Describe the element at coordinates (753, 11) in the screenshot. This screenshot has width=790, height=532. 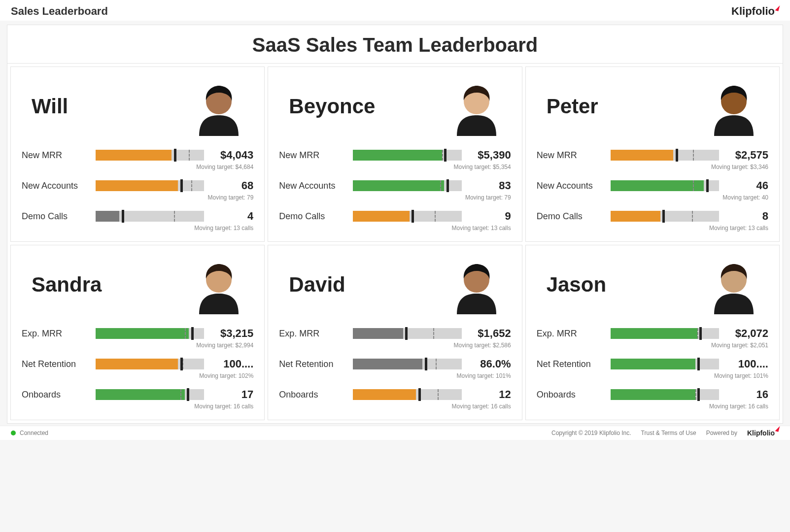
I see `brand-text: Klipfolio` at that location.